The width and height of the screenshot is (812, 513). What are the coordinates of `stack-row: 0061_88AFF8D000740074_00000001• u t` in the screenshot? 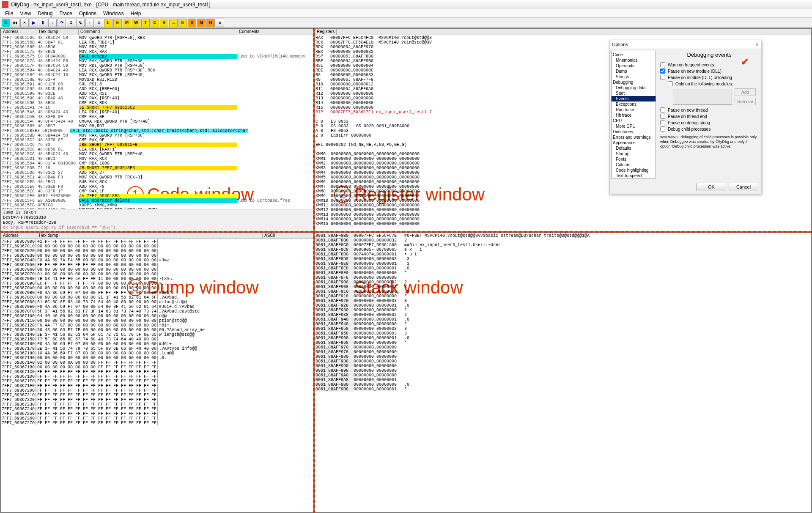 It's located at (563, 255).